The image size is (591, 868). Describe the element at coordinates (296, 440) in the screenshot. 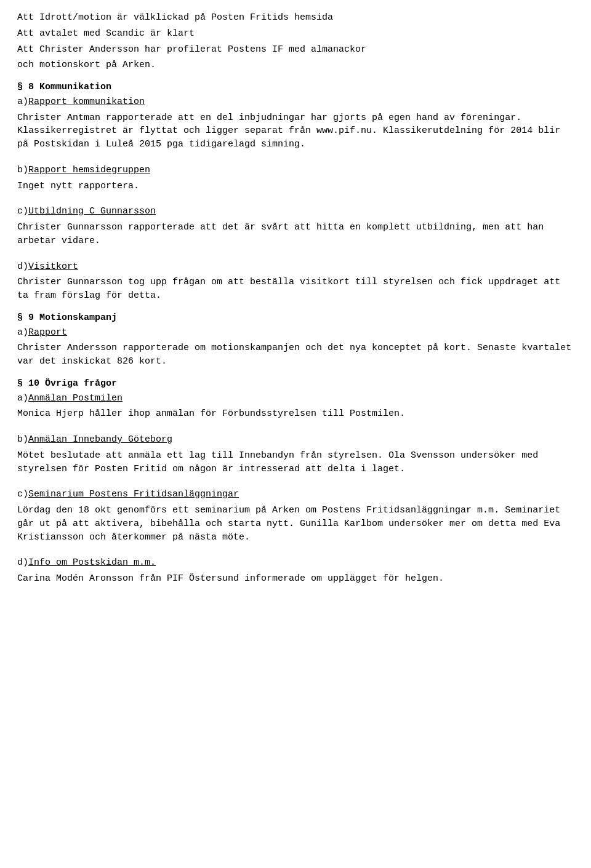

I see `section-10b-label: b)Anmälan Innebandy Göteborg` at that location.